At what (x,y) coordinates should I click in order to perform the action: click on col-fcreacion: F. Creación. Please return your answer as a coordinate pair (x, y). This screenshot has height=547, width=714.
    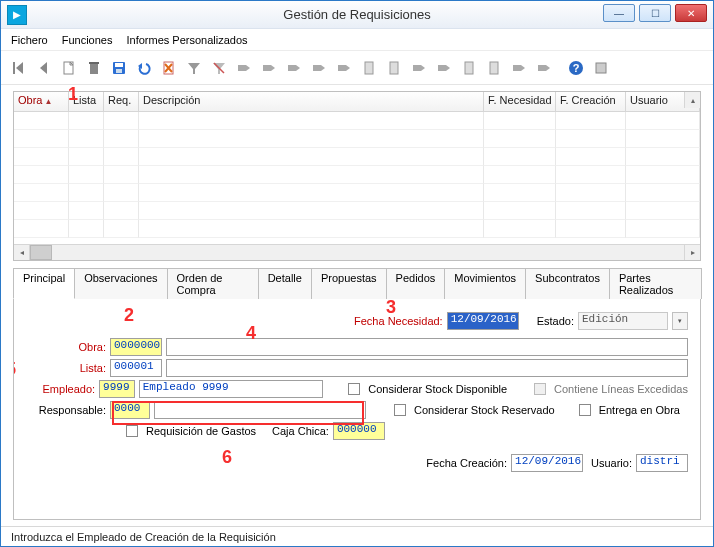
    Looking at the image, I should click on (591, 102).